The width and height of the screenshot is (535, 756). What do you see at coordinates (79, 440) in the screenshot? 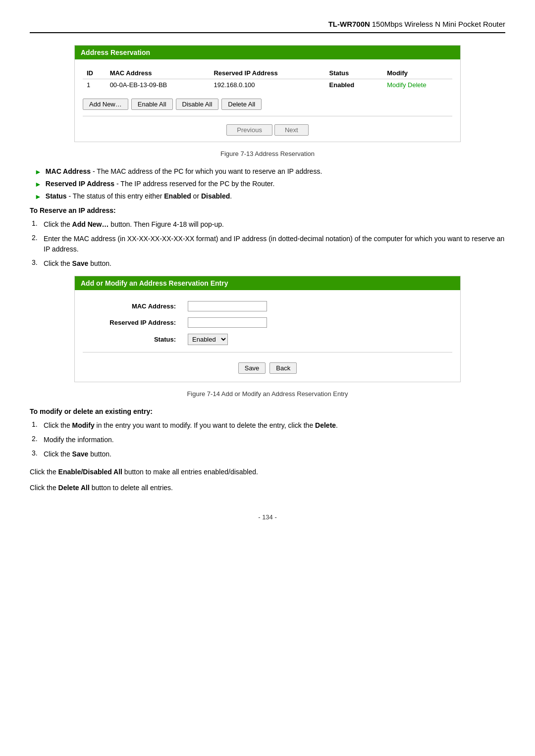
I see `mod-step-text-2: Modify the information.` at bounding box center [79, 440].